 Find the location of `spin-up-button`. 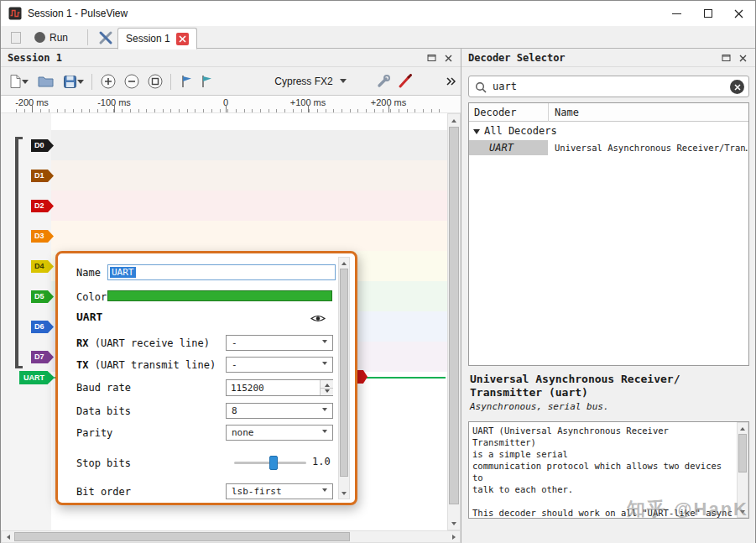

spin-up-button is located at coordinates (327, 384).